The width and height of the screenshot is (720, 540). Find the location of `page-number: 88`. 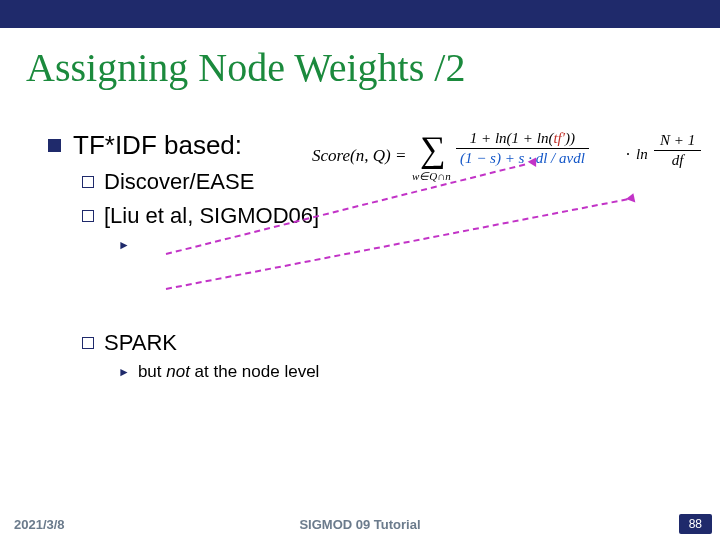

page-number: 88 is located at coordinates (696, 524).